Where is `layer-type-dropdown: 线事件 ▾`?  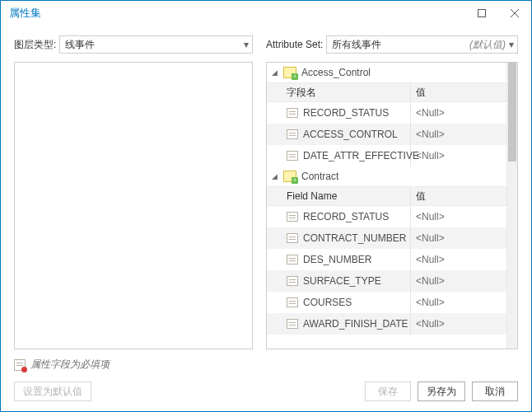
layer-type-dropdown: 线事件 ▾ is located at coordinates (156, 44).